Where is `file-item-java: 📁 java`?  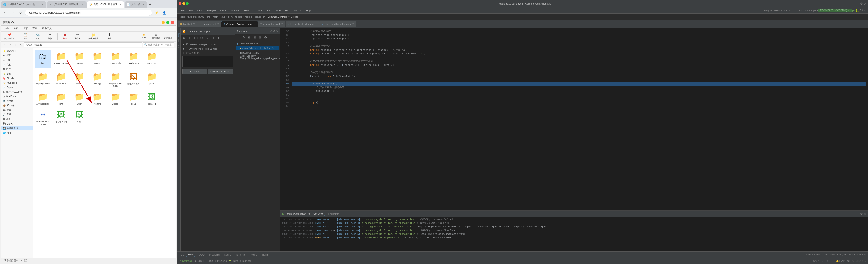 file-item-java: 📁 java is located at coordinates (61, 98).